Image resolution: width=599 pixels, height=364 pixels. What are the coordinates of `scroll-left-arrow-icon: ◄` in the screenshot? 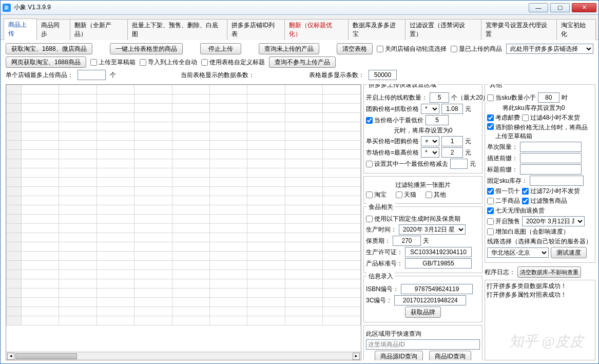 It's located at (11, 356).